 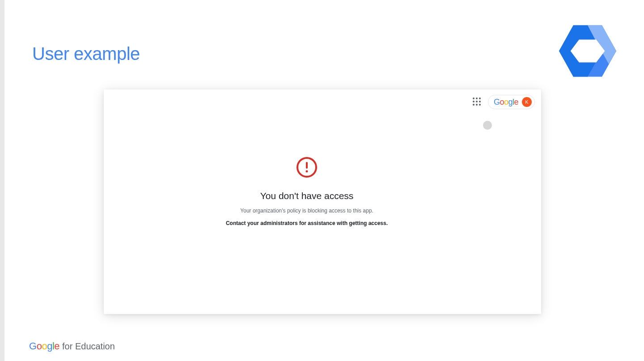 What do you see at coordinates (86, 54) in the screenshot?
I see `slide-title: User example` at bounding box center [86, 54].